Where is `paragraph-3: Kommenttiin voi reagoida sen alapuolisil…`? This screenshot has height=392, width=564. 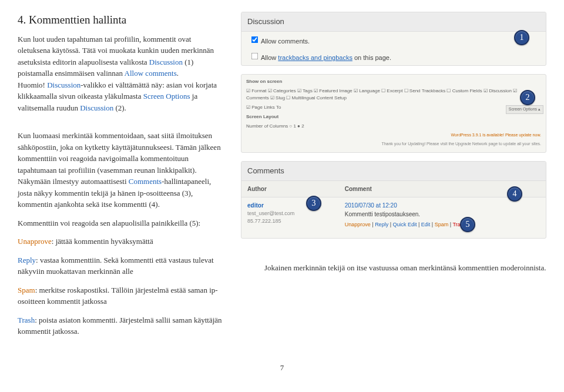
paragraph-3: Kommenttiin voi reagoida sen alapuolisil… is located at coordinates (120, 223).